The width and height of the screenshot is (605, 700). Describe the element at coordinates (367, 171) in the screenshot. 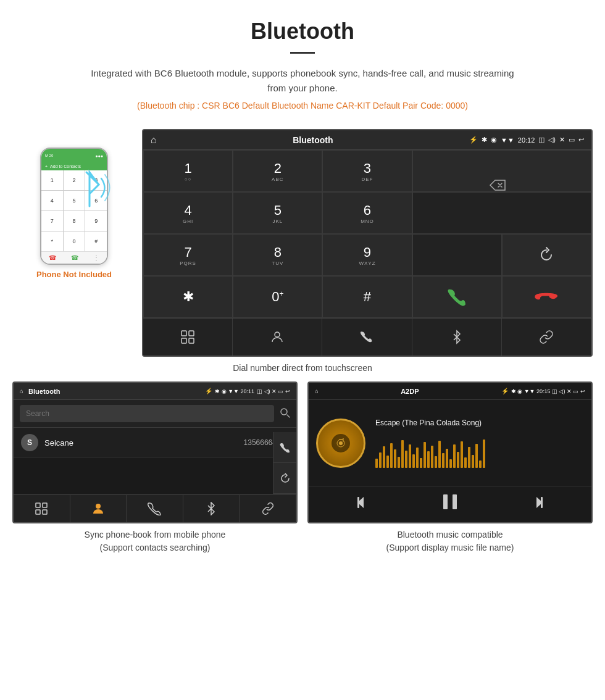

I see `dial-key-3: 3 DEF` at that location.